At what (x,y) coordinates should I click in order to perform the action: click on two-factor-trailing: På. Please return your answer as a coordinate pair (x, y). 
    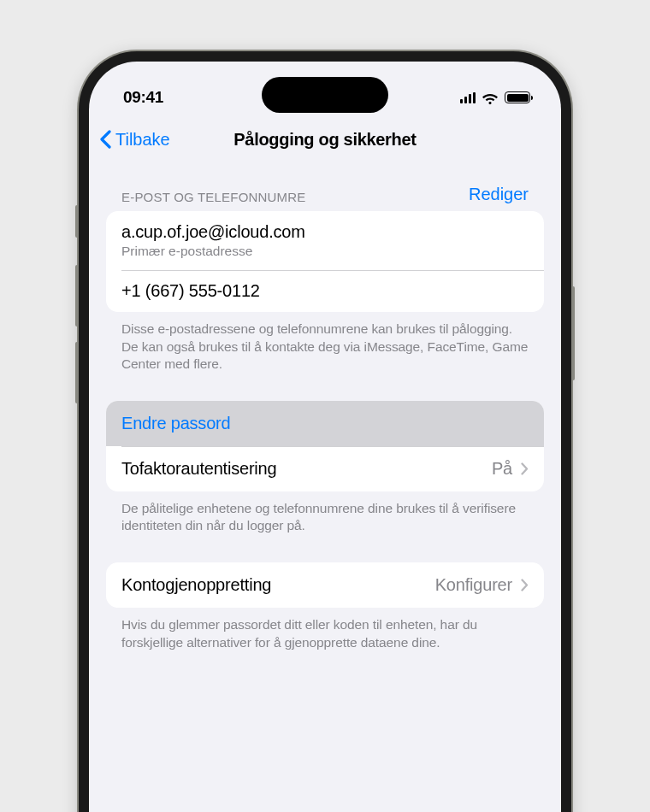
    Looking at the image, I should click on (510, 468).